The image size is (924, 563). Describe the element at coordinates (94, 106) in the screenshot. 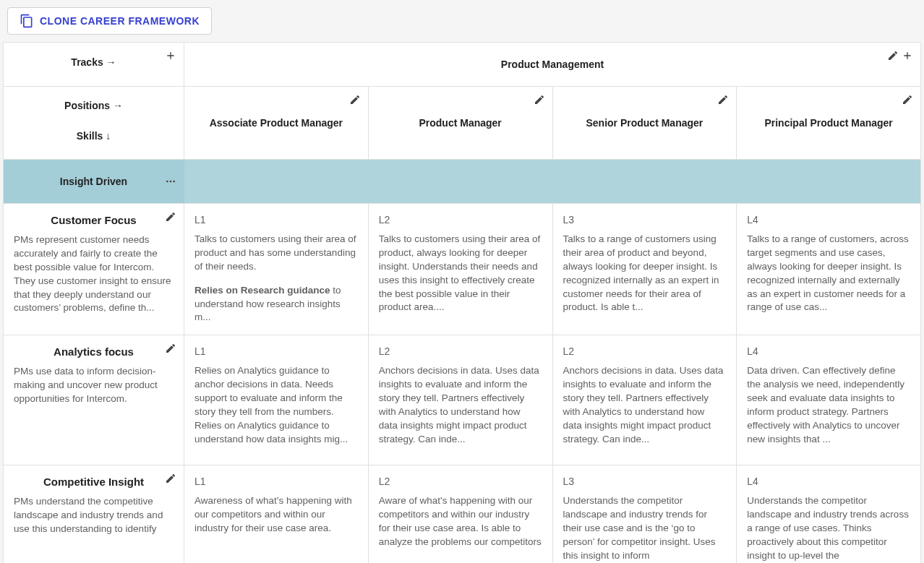

I see `positions-label: Positions →` at that location.